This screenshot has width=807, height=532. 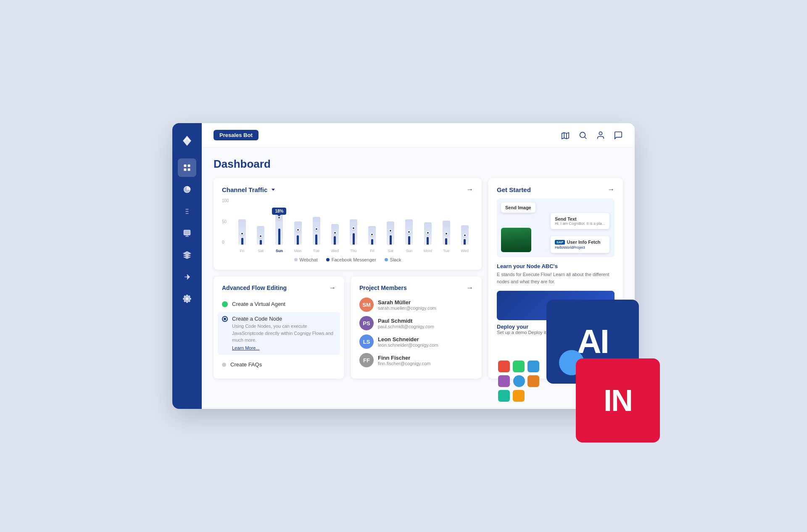 What do you see at coordinates (279, 334) in the screenshot?
I see `flow-items: Create a Virtual Agent Create a Code Nod…` at bounding box center [279, 334].